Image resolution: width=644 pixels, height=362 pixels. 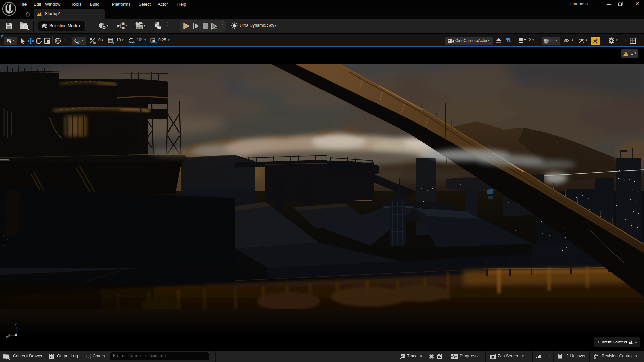 I want to click on svg-text: X, so click(x=9, y=335).